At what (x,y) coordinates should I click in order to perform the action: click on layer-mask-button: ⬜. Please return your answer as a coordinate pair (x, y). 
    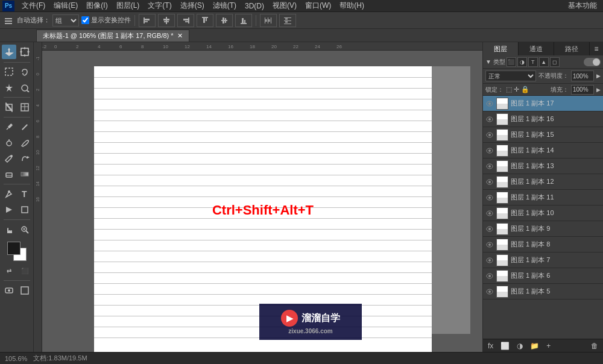
    Looking at the image, I should click on (505, 346).